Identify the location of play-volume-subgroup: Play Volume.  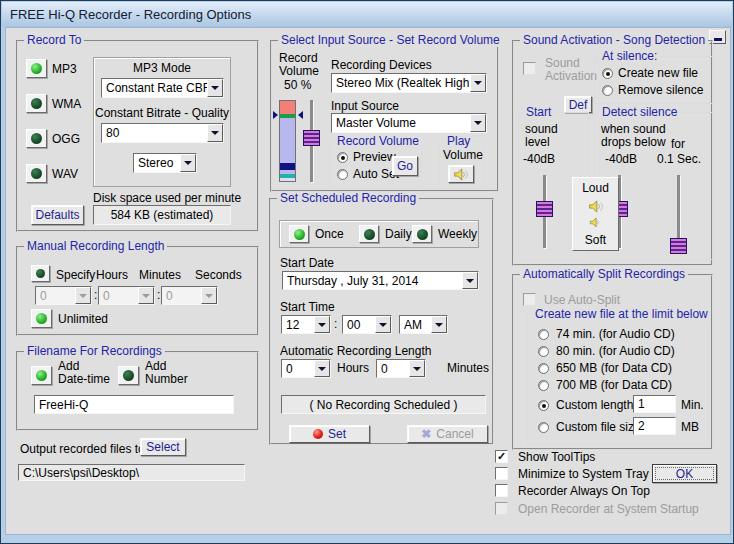
(462, 164).